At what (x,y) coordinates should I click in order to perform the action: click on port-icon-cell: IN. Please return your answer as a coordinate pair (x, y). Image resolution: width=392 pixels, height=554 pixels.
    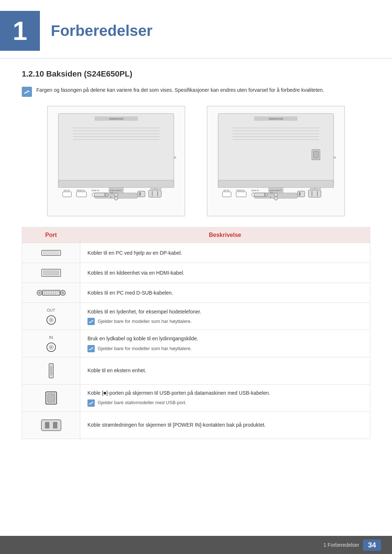
    Looking at the image, I should click on (51, 344).